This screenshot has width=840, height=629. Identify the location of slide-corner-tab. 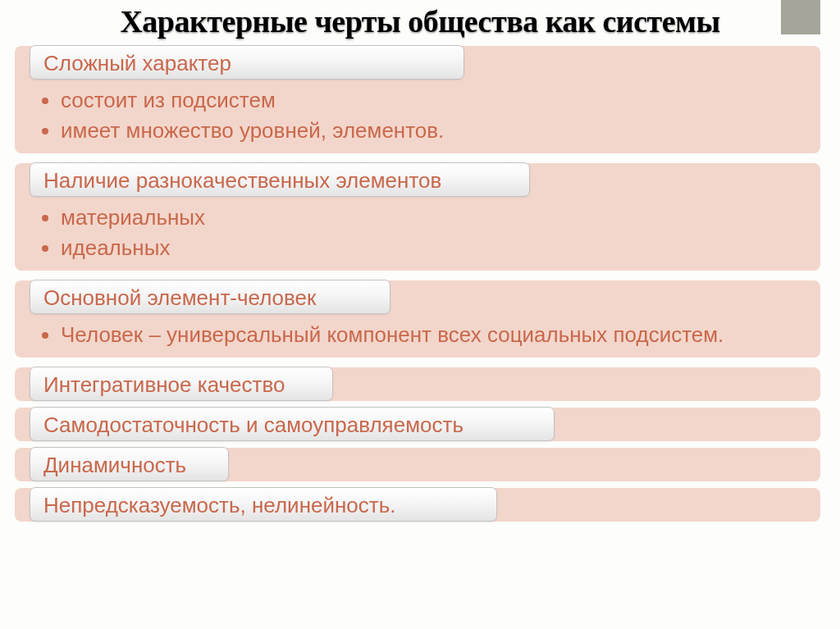
(801, 17).